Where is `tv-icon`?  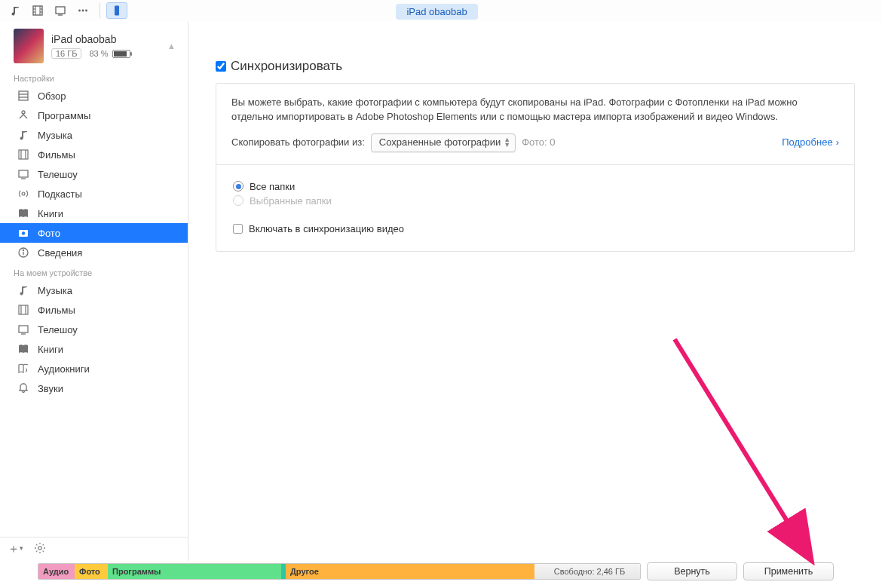
tv-icon is located at coordinates (23, 174).